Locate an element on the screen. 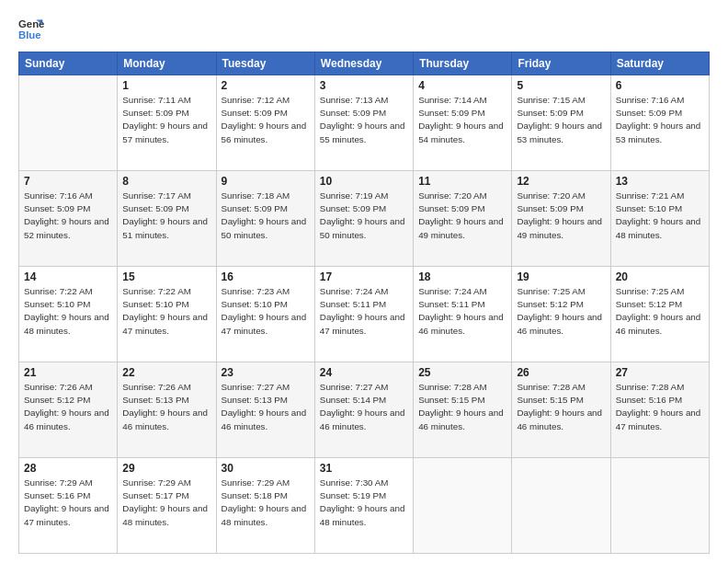  cell-day-number: 19 is located at coordinates (561, 277).